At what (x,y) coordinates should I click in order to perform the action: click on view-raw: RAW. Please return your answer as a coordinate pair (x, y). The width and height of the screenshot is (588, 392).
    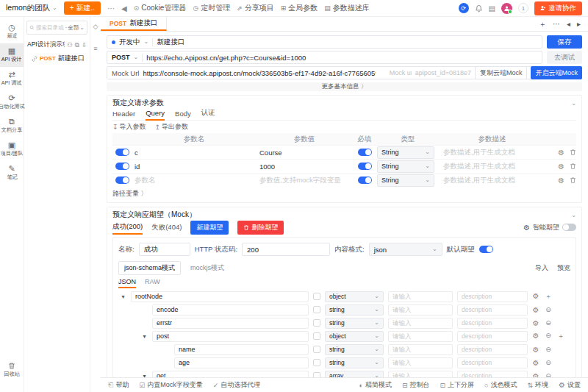
    Looking at the image, I should click on (153, 283).